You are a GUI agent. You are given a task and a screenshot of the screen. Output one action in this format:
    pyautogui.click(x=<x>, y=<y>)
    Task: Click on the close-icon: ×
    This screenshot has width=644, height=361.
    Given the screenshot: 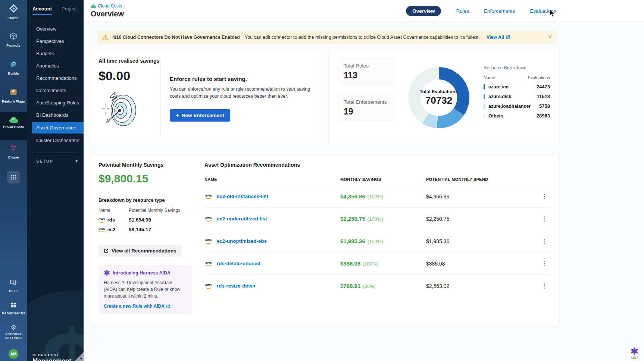 What is the action you would take?
    pyautogui.click(x=550, y=37)
    